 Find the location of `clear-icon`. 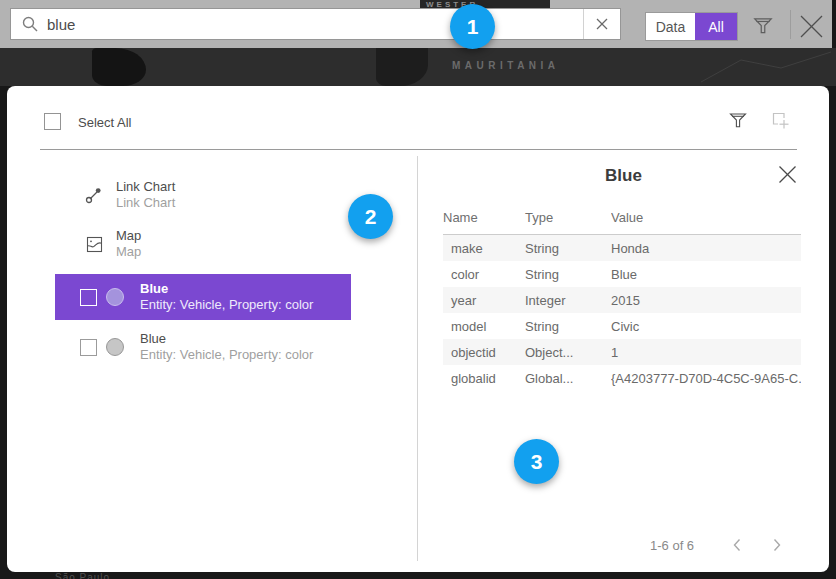

clear-icon is located at coordinates (602, 24).